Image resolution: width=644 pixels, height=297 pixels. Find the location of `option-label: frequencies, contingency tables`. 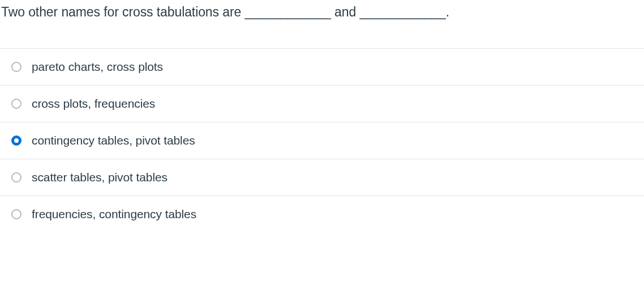

option-label: frequencies, contingency tables is located at coordinates (114, 214).